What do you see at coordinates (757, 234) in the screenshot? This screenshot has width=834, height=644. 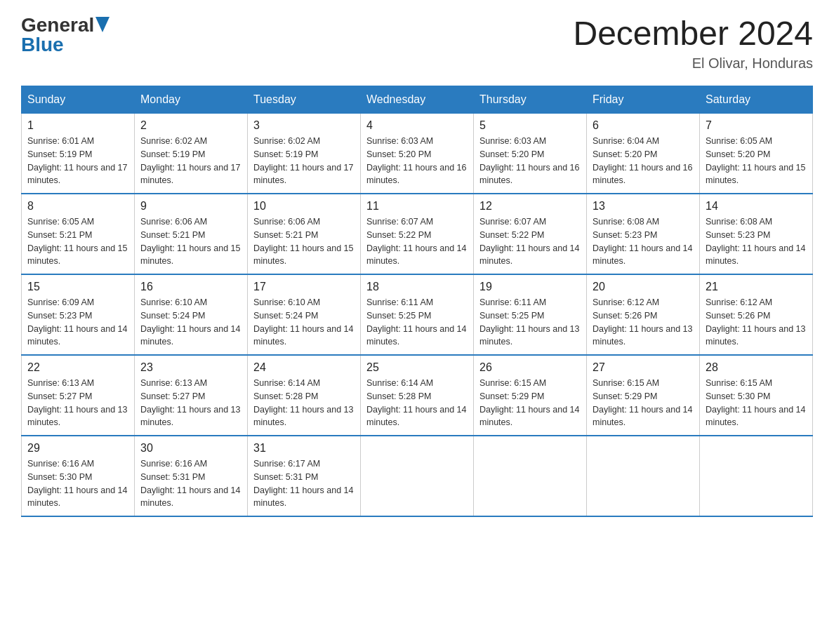 I see `table-row: 14Sunrise: 6:08 AMSunset: 5:23 PMDayligh…` at bounding box center [757, 234].